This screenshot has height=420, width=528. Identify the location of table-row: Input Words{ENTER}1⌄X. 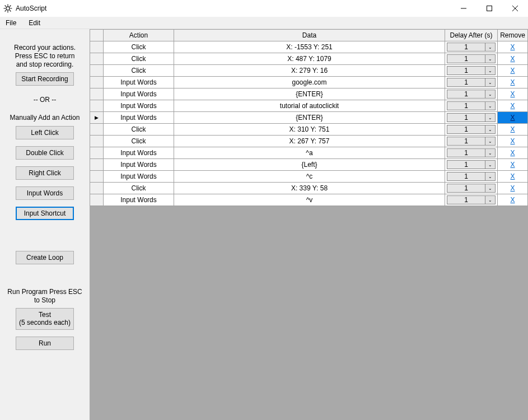
(309, 118).